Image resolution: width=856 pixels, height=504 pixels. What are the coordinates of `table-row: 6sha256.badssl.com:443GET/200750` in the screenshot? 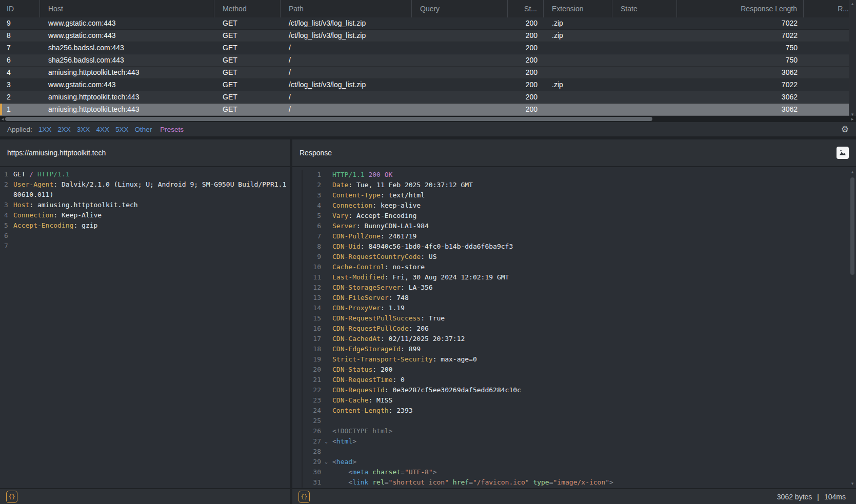 It's located at (428, 61).